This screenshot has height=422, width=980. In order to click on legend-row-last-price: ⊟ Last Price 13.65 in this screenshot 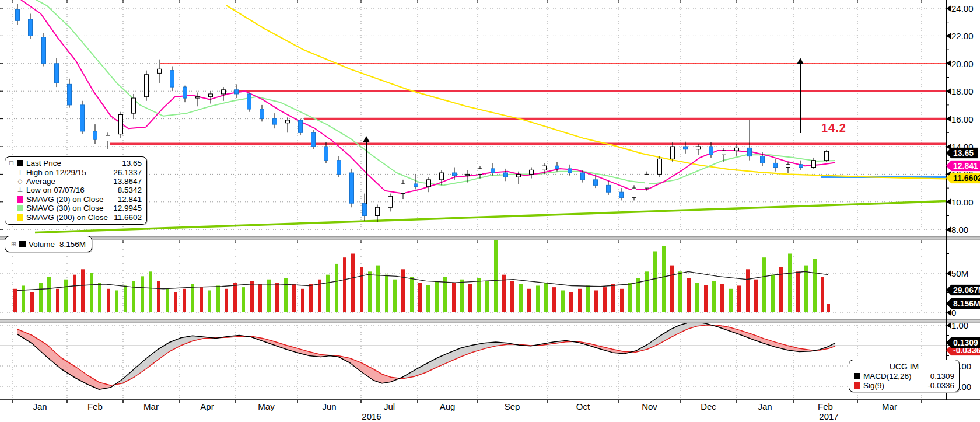, I will do `click(75, 163)`.